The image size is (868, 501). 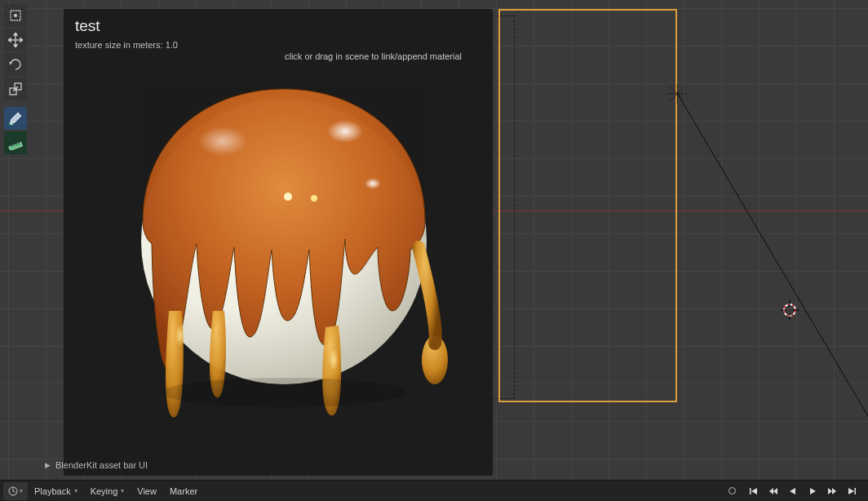 I want to click on menu-view-label: View, so click(x=147, y=491).